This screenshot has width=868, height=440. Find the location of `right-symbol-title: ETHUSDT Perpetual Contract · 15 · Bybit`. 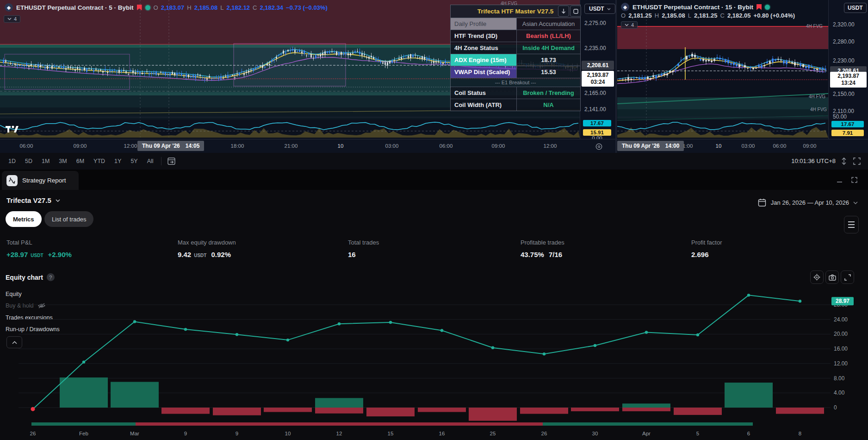

right-symbol-title: ETHUSDT Perpetual Contract · 15 · Bybit is located at coordinates (693, 7).